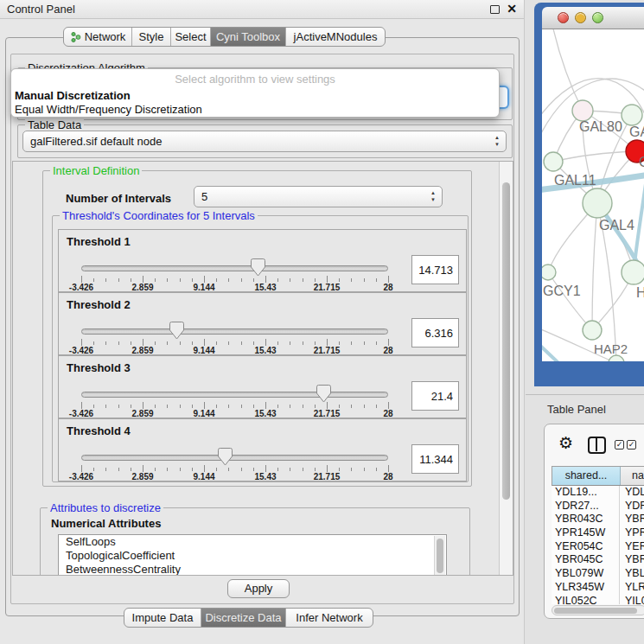 This screenshot has width=644, height=644. What do you see at coordinates (640, 292) in the screenshot?
I see `node-label: H` at bounding box center [640, 292].